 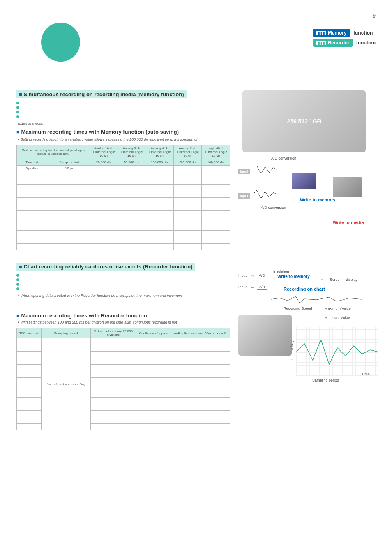 What do you see at coordinates (332, 33) in the screenshot?
I see `memory-pill: ▮▮▮Memory` at bounding box center [332, 33].